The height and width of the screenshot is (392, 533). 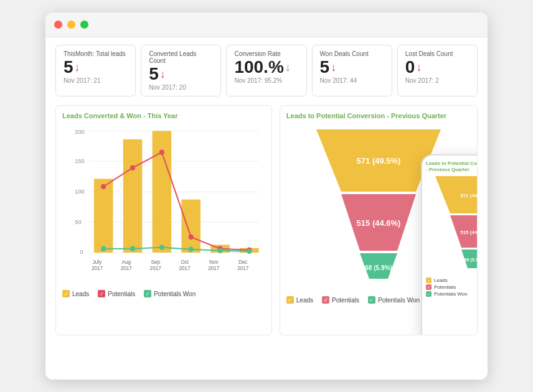 What do you see at coordinates (469, 233) in the screenshot?
I see `phone-funnel-label-potentials: 515 (44.6%)` at bounding box center [469, 233].